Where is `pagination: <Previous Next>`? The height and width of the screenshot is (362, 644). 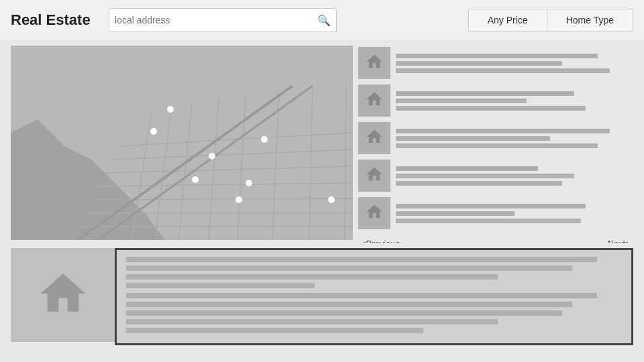
pagination: <Previous Next> is located at coordinates (496, 239).